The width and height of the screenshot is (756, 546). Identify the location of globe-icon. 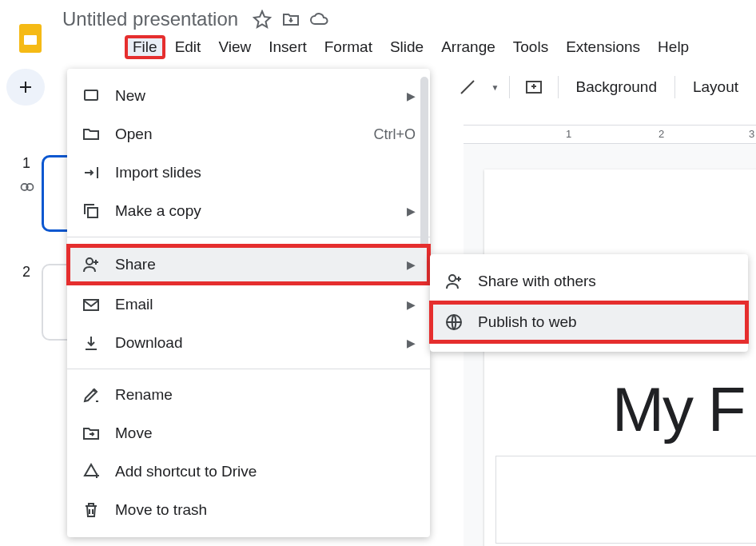
(454, 322).